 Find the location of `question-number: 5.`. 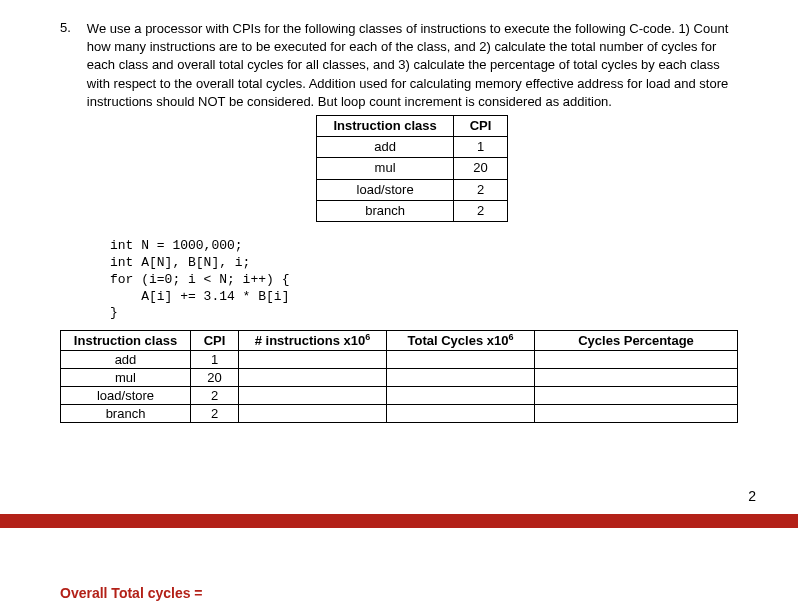

question-number: 5. is located at coordinates (66, 121).